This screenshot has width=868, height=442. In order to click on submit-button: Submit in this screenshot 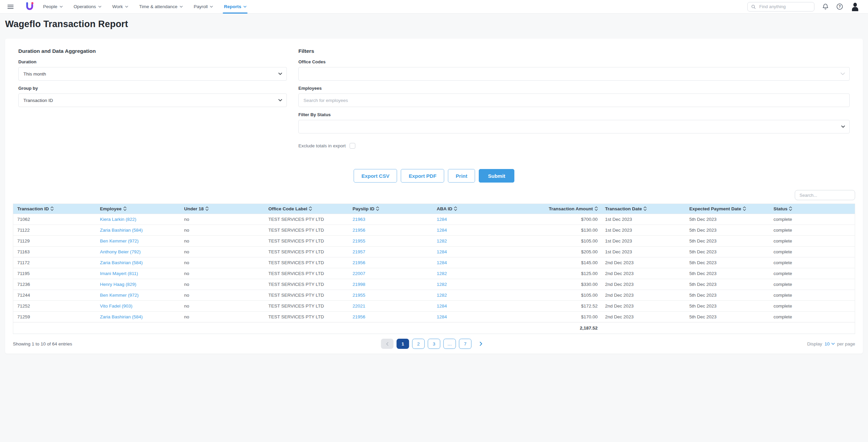, I will do `click(496, 176)`.